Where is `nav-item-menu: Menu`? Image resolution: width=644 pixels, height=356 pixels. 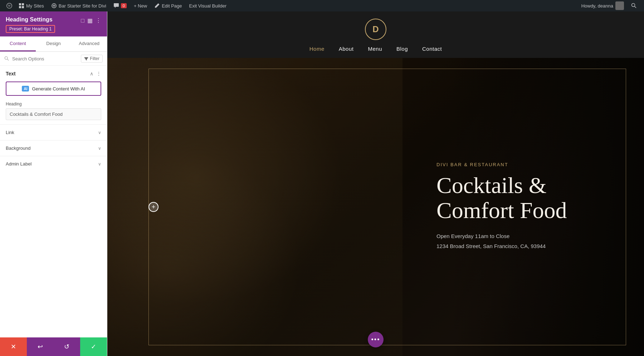 nav-item-menu: Menu is located at coordinates (375, 49).